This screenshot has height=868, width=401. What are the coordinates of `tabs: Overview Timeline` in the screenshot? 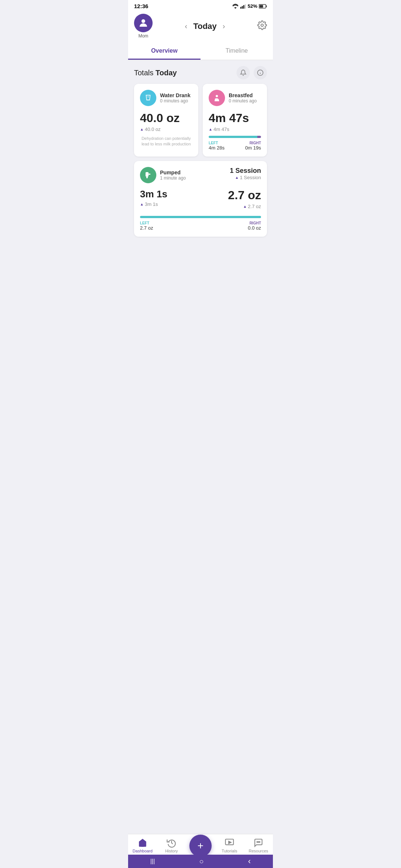 It's located at (200, 52).